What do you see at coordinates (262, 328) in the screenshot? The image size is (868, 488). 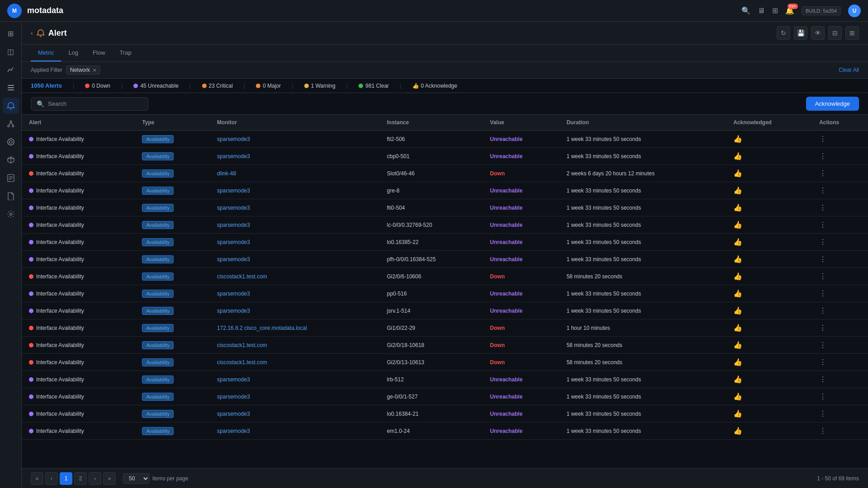 I see `monitor-link: 172.16.8.2 cisco_core.motadata.local` at bounding box center [262, 328].